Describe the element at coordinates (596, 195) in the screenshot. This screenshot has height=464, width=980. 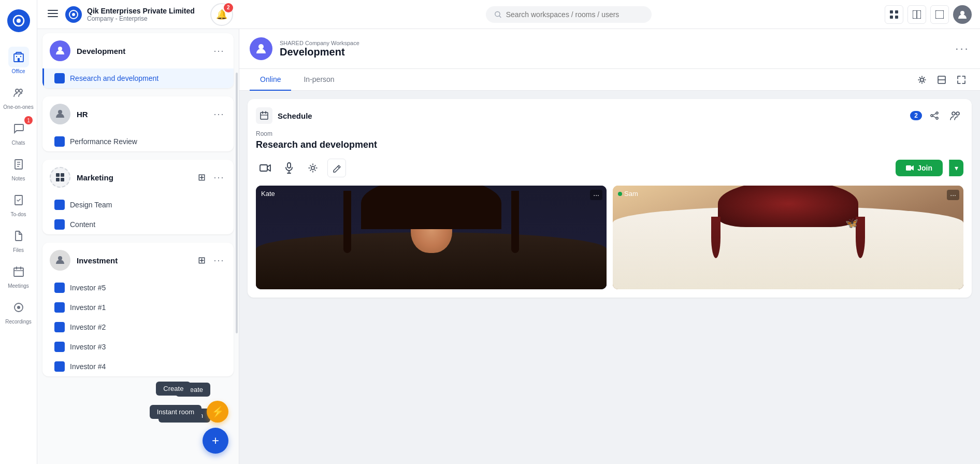
I see `video-more-kate: ···` at that location.